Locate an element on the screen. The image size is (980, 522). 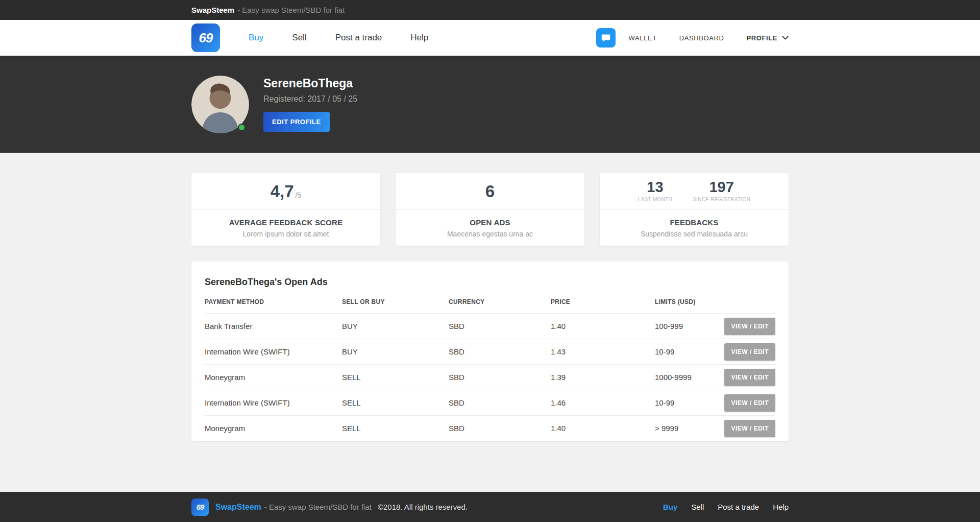
feedbacks-last-month: 13 LAST MONTH is located at coordinates (655, 191).